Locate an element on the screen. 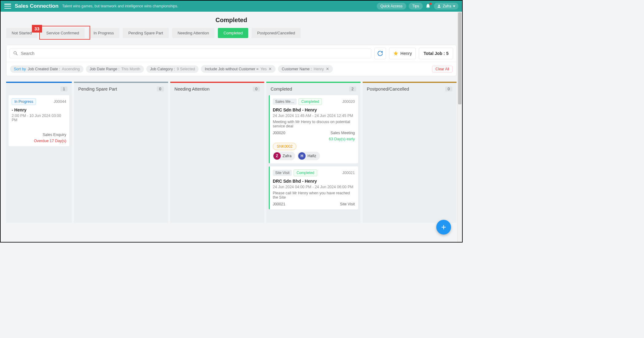 The height and width of the screenshot is (338, 644). chip-date-range: Job Date Range : This Month is located at coordinates (115, 69).